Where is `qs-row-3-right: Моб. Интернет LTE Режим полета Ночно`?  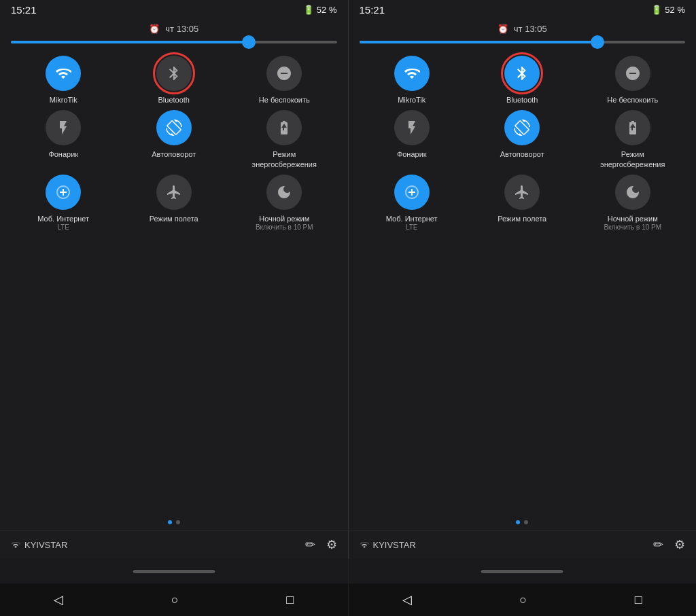
qs-row-3-right: Моб. Интернет LTE Режим полета Ночно is located at coordinates (523, 202).